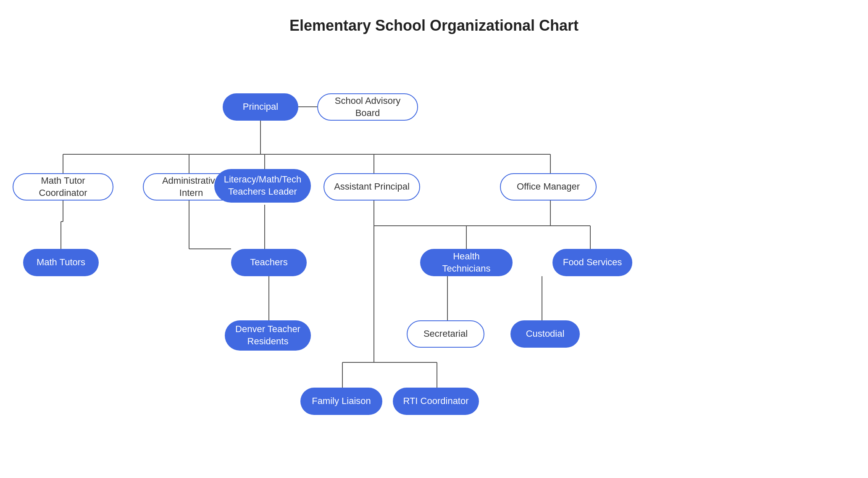 The width and height of the screenshot is (868, 478). Describe the element at coordinates (341, 401) in the screenshot. I see `node-family-liaison: Family Liaison` at that location.